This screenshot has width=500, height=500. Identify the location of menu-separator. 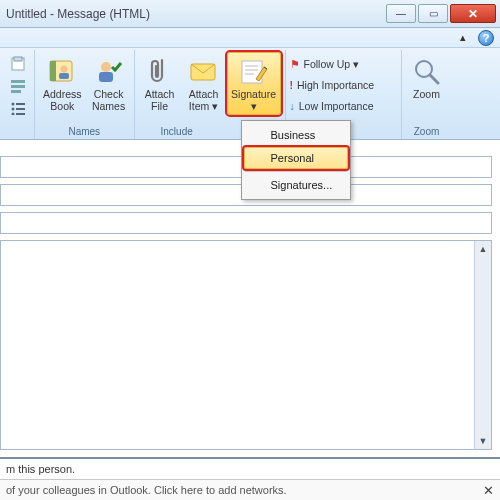
(296, 172).